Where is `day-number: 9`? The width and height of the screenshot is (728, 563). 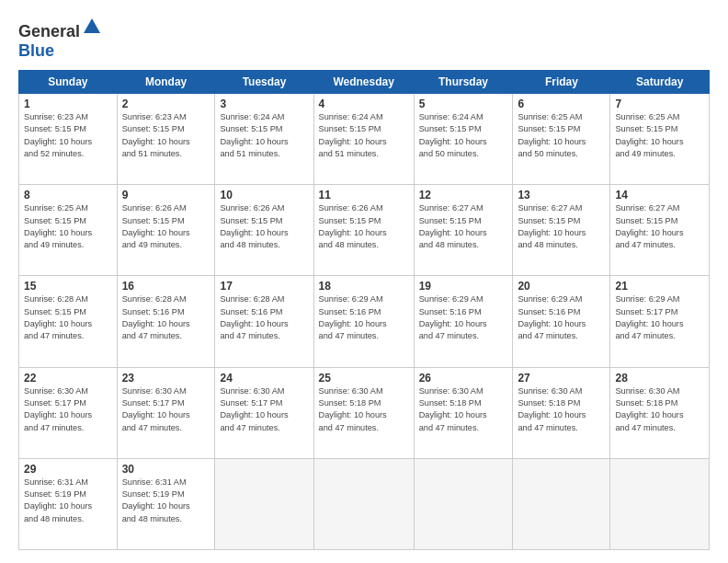 day-number: 9 is located at coordinates (166, 195).